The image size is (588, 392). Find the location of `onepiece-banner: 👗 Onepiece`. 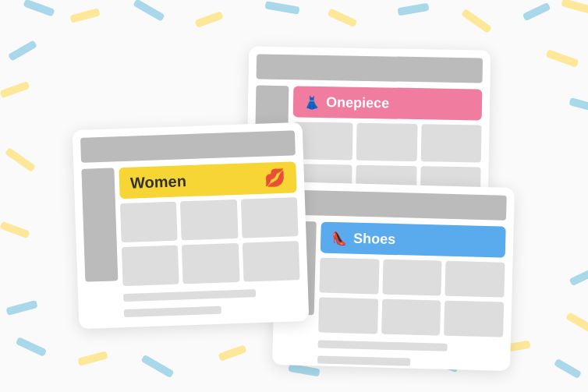

onepiece-banner: 👗 Onepiece is located at coordinates (388, 103).